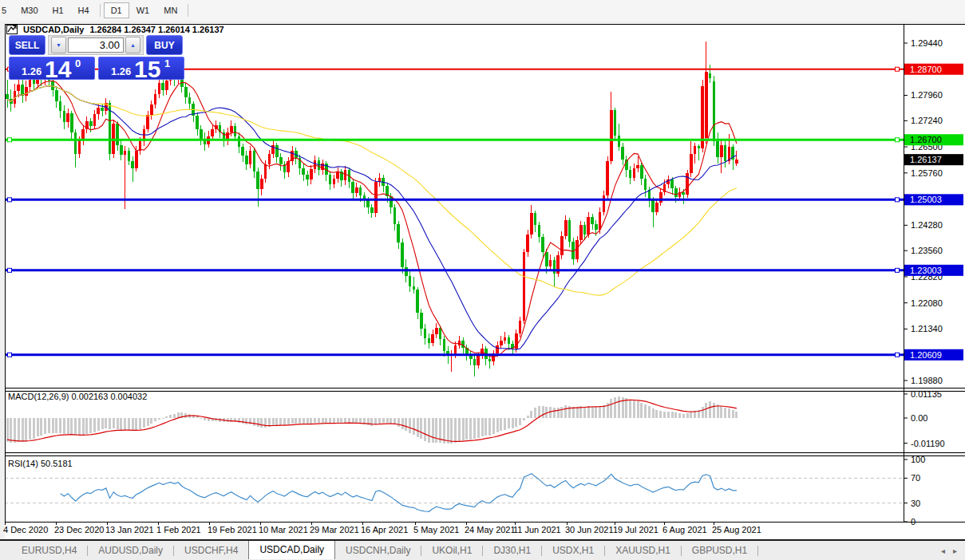  What do you see at coordinates (147, 69) in the screenshot?
I see `buy-price-pips: 15` at bounding box center [147, 69].